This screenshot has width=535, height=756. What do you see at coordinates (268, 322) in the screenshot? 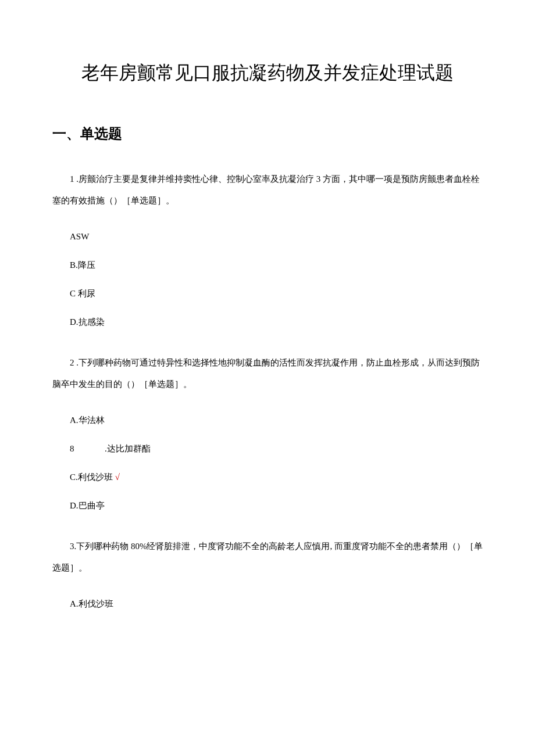
I see `option-item: D.抗感染` at bounding box center [268, 322].